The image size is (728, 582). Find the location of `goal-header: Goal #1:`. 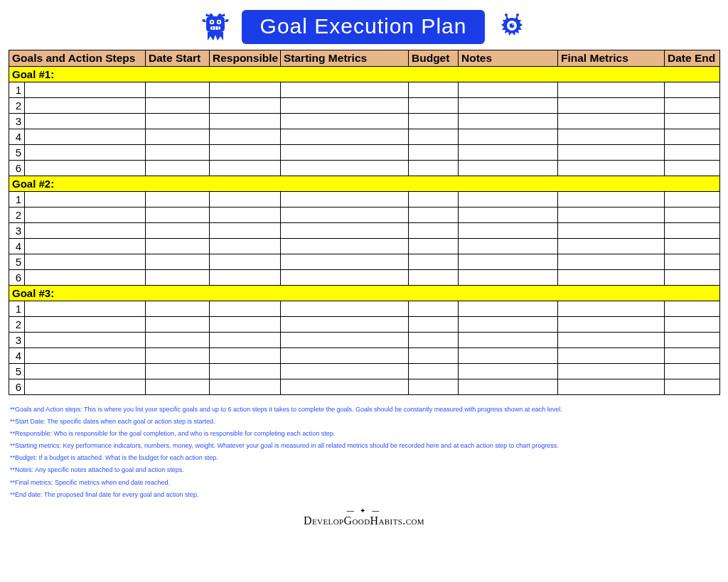

goal-header: Goal #1: is located at coordinates (365, 75).